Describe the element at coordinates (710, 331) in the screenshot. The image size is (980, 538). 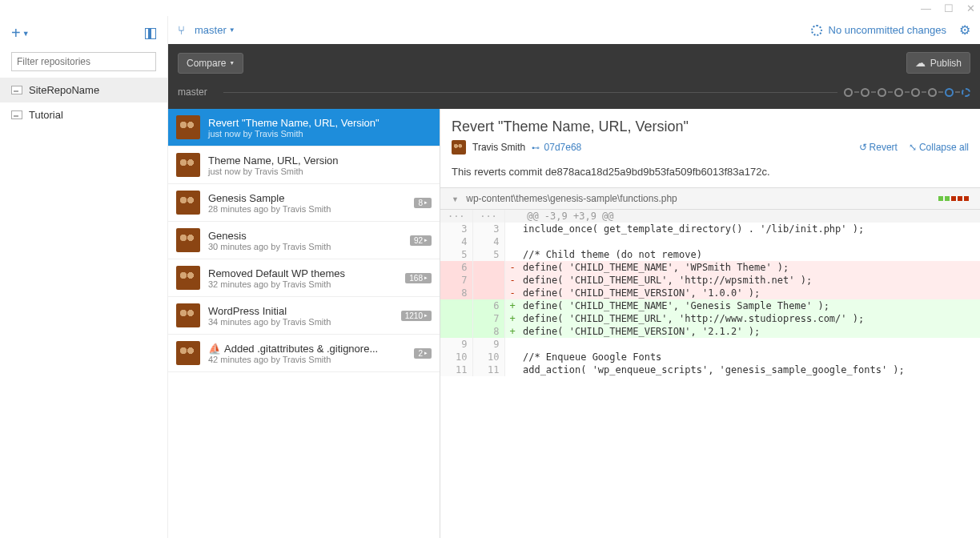
I see `diff-line: 8+ define( 'CHILD_THEME_VERSION', '2.1.2…` at that location.